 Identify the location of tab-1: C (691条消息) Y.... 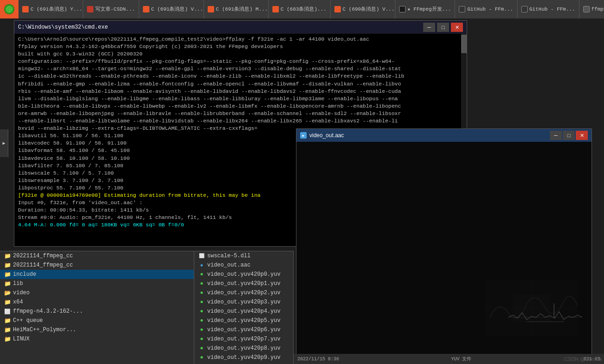
(51, 9).